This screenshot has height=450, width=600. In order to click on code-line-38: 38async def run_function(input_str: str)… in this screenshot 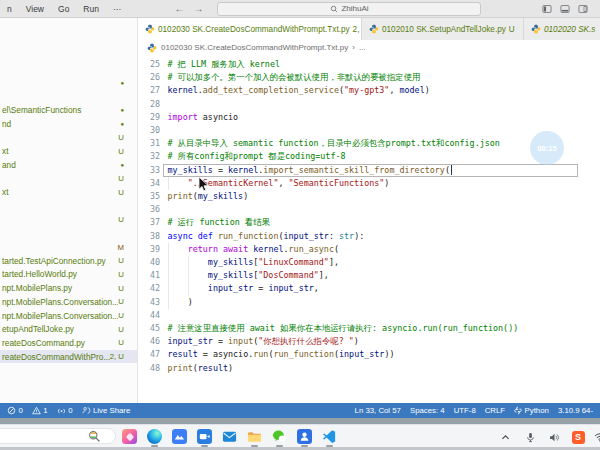, I will do `click(369, 236)`.